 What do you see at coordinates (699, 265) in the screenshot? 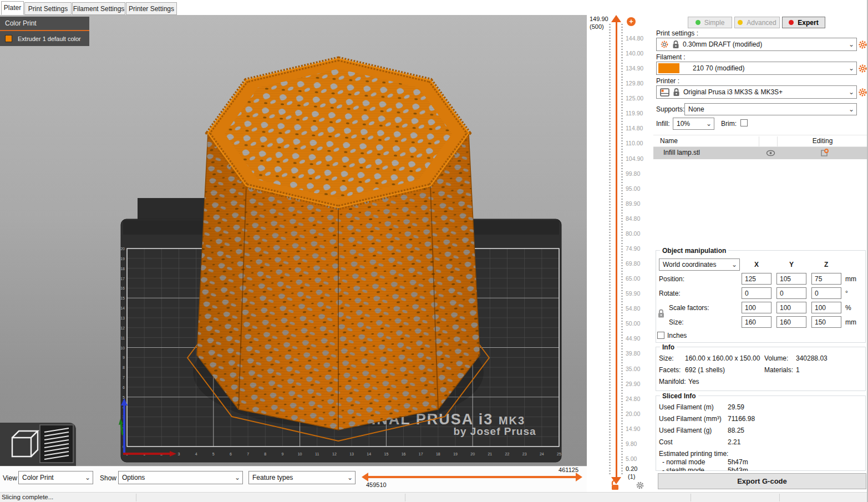
I see `coordinates-combo: World coordinates ⌄` at bounding box center [699, 265].